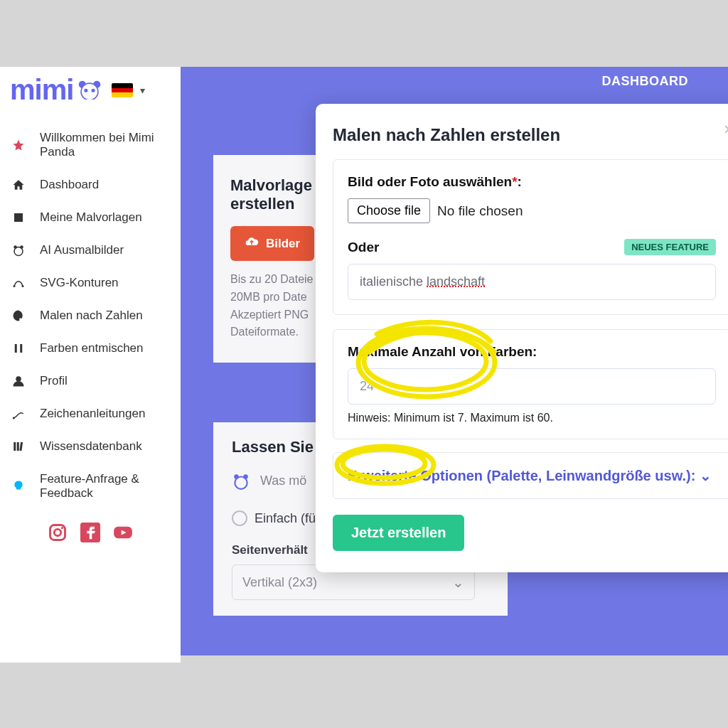 This screenshot has width=728, height=728. I want to click on submit-button: Jetzt erstellen, so click(398, 533).